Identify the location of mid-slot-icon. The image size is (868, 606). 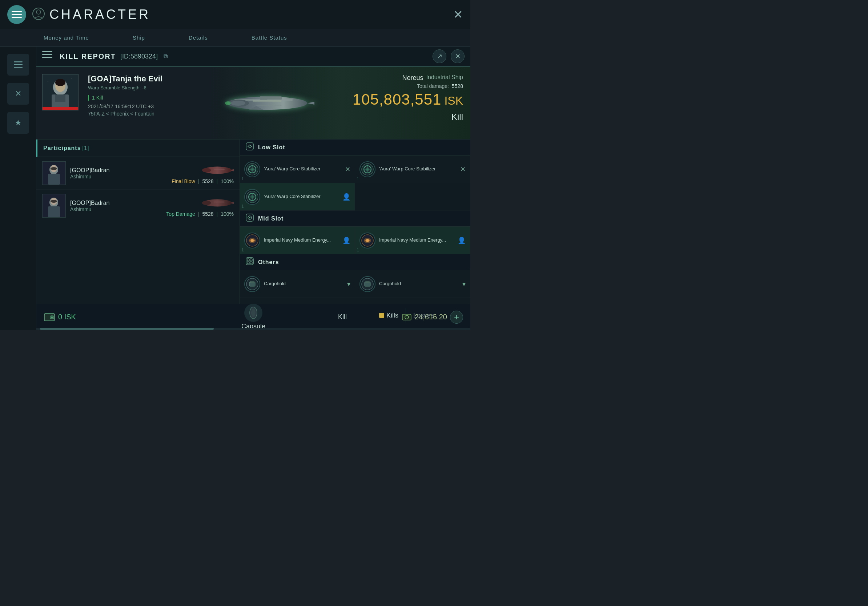
(250, 218).